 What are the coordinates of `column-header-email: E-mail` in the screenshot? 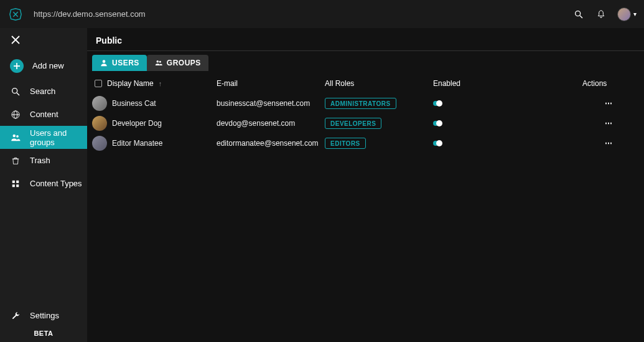 It's located at (271, 83).